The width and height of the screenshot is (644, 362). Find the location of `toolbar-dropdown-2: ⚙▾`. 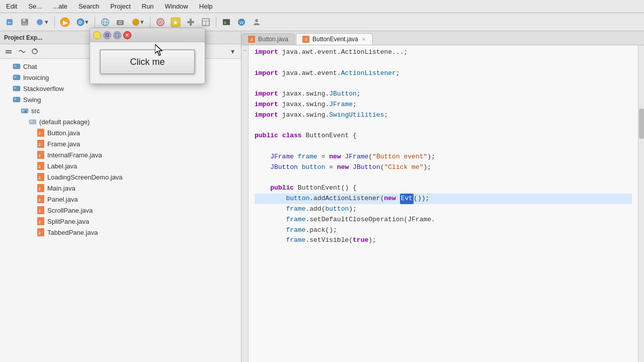

toolbar-dropdown-2: ⚙▾ is located at coordinates (83, 22).